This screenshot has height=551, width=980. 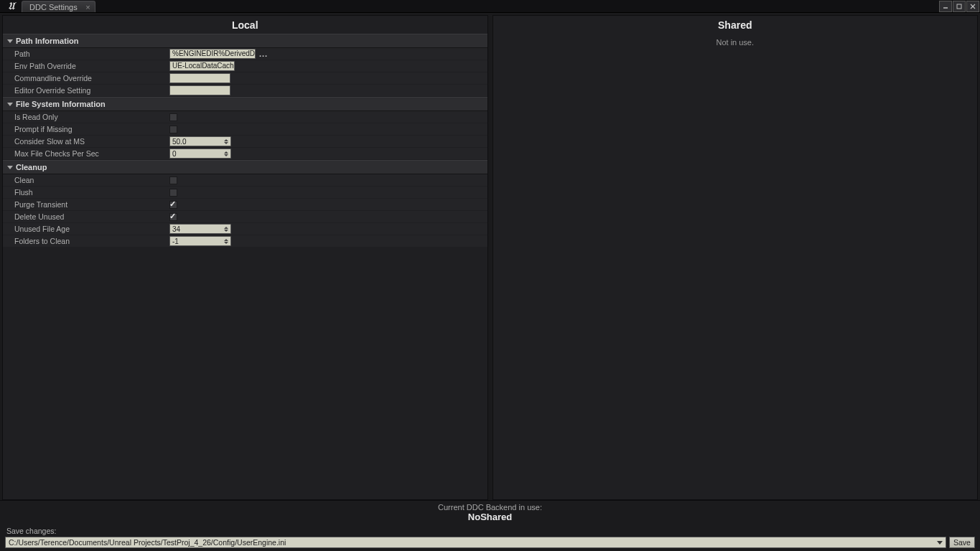 I want to click on row-label: Env Path Override, so click(x=86, y=66).